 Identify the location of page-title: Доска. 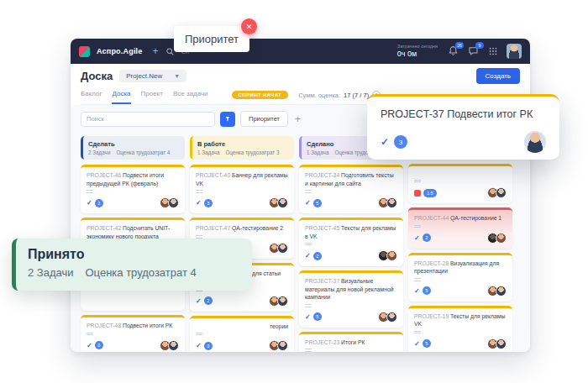
(97, 76).